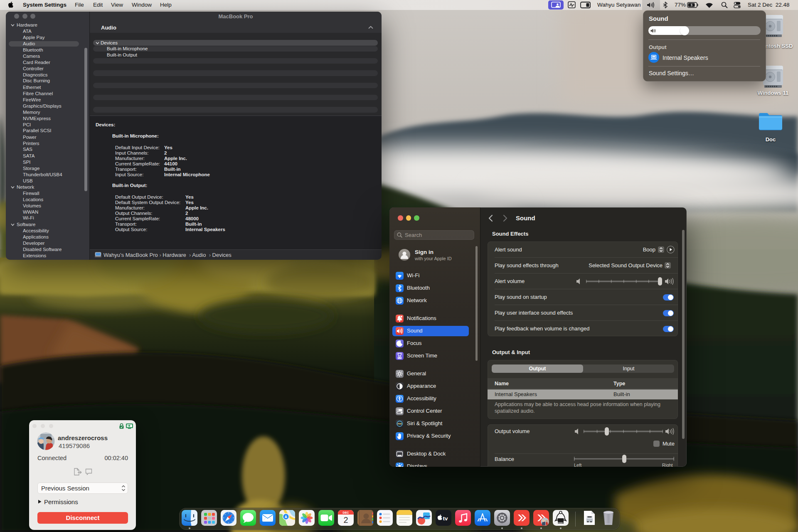 Image resolution: width=798 pixels, height=532 pixels. I want to click on svg-text: DEC, so click(346, 513).